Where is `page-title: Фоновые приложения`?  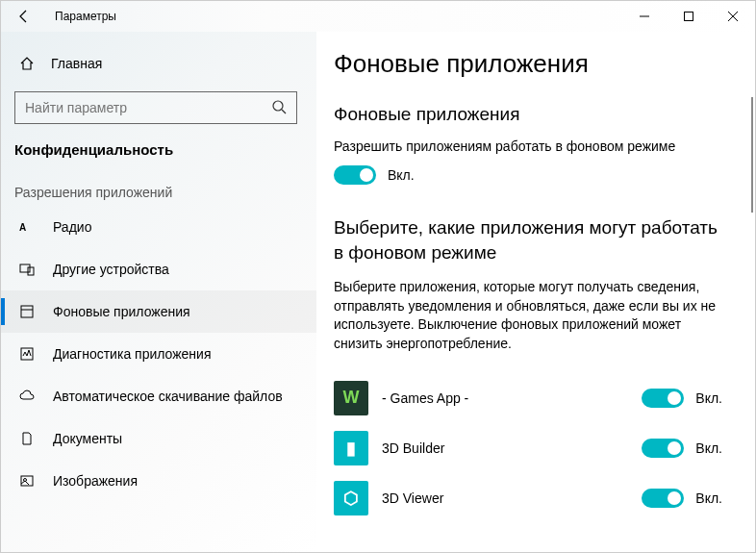 page-title: Фоновые приложения is located at coordinates (531, 63).